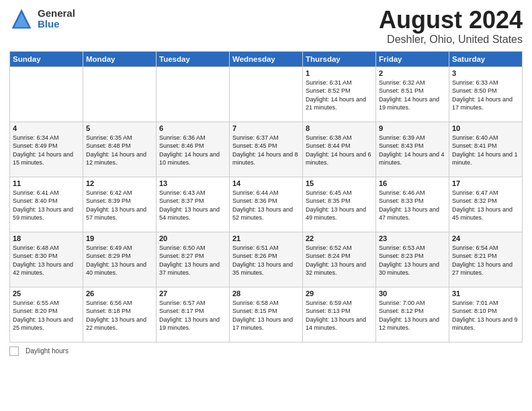 This screenshot has width=532, height=411. I want to click on calendar-cell: 31Sunrise: 7:01 AM Sunset: 8:10 PM Dayli…, so click(486, 314).